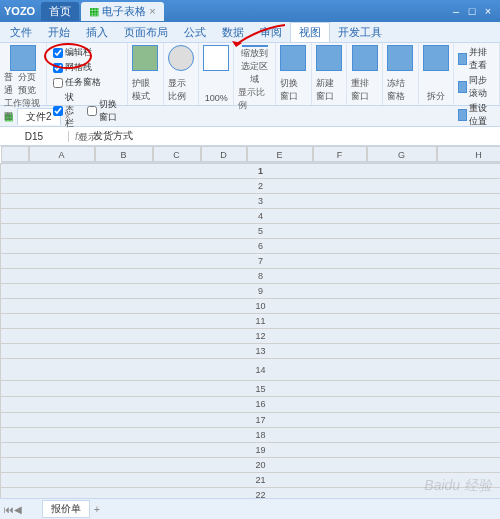  I want to click on menu-file: 文件, so click(21, 32).